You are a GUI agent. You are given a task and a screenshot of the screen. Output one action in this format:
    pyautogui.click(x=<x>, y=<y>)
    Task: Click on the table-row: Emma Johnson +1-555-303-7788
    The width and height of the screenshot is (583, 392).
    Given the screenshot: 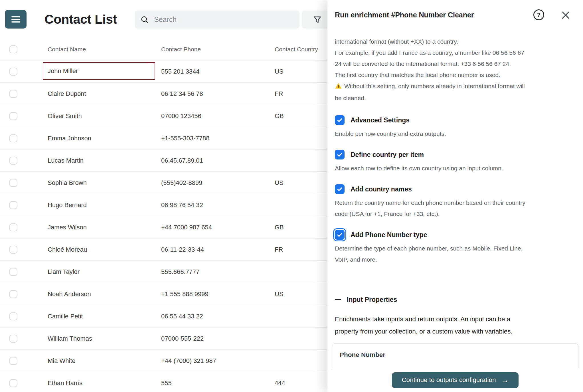 What is the action you would take?
    pyautogui.click(x=164, y=138)
    